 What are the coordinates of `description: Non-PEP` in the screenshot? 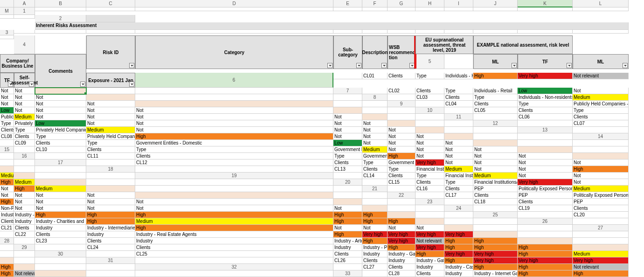 It's located at (7, 208).